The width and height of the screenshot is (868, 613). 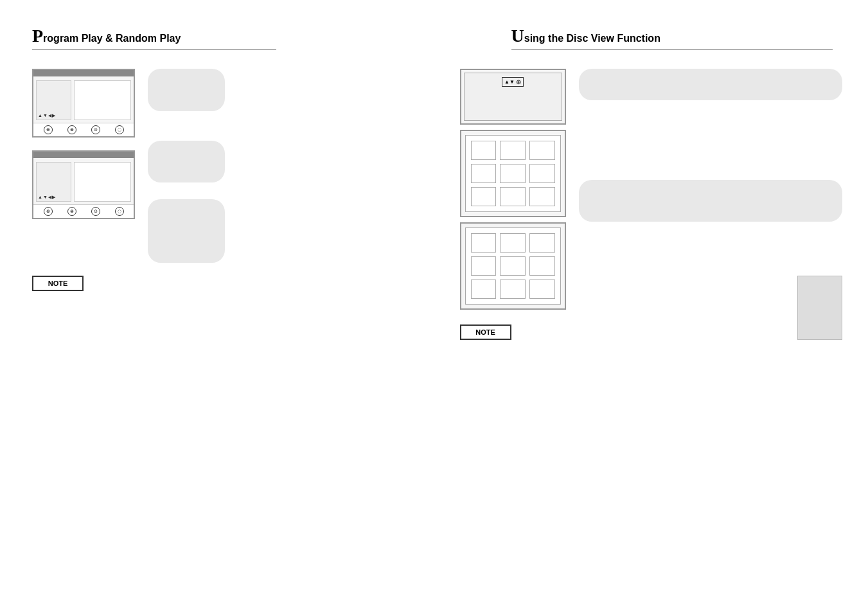 I want to click on left-screen-stack: ▲▼◀▶ ⊕ ⊗ ⊙ ◌, so click(x=84, y=166).